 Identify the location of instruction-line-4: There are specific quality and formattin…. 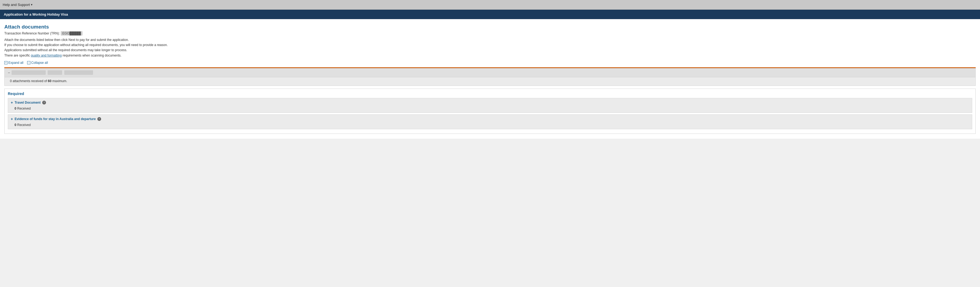
(490, 56).